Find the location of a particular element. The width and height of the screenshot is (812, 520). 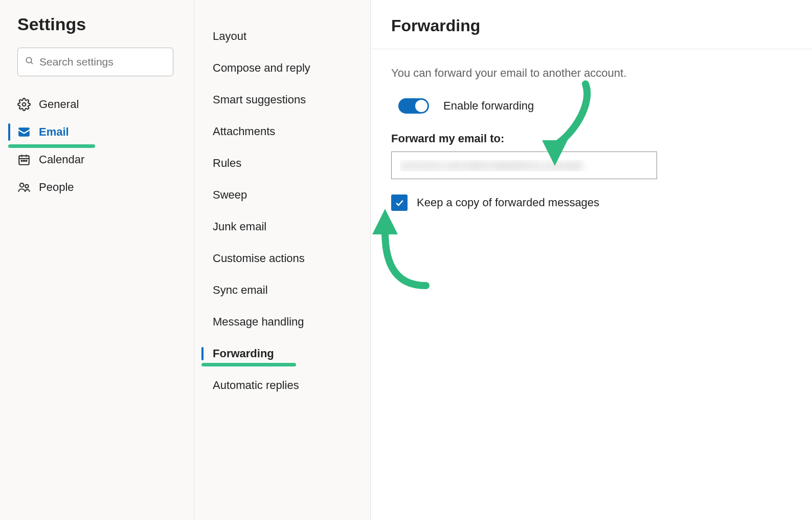

subnav-item-forwarding: Forwarding is located at coordinates (285, 354).